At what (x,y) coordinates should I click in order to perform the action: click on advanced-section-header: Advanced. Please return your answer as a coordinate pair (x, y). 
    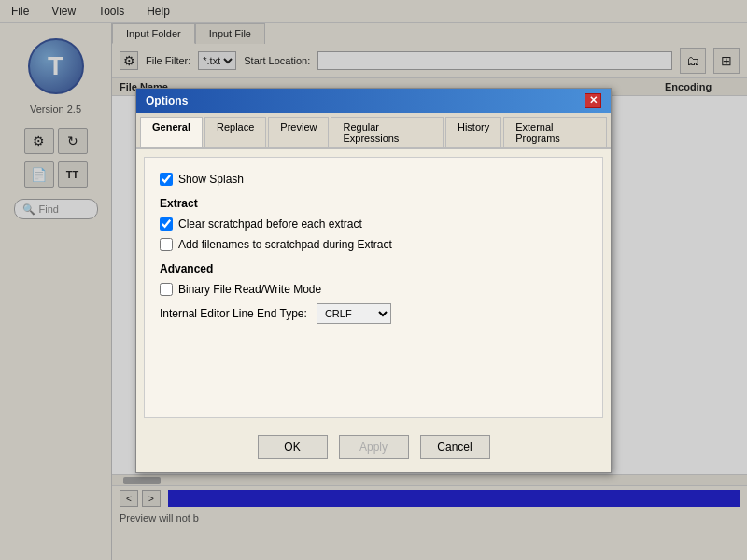
    Looking at the image, I should click on (374, 269).